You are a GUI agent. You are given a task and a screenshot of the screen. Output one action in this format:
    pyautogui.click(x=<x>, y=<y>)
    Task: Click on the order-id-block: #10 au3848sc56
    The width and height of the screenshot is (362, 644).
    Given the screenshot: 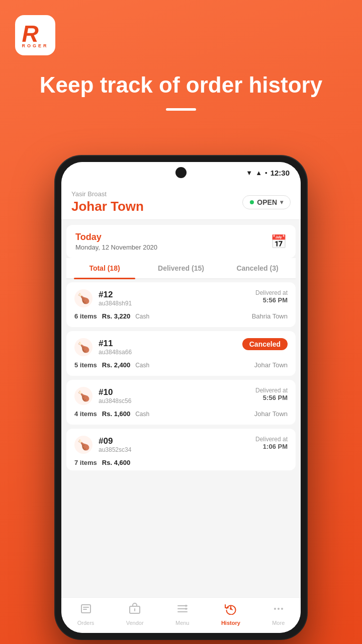 What is the action you would take?
    pyautogui.click(x=115, y=396)
    